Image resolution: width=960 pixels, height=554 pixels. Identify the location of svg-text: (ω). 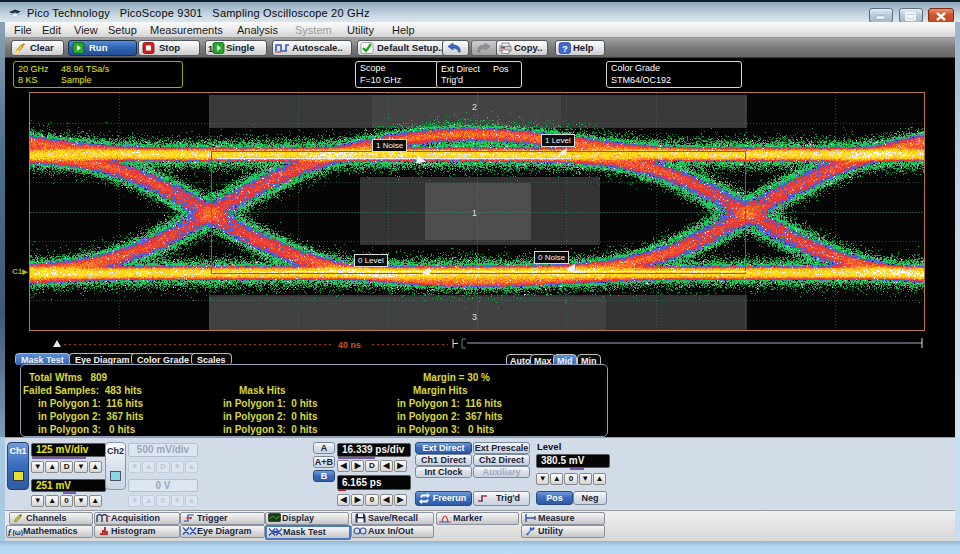
(18, 533).